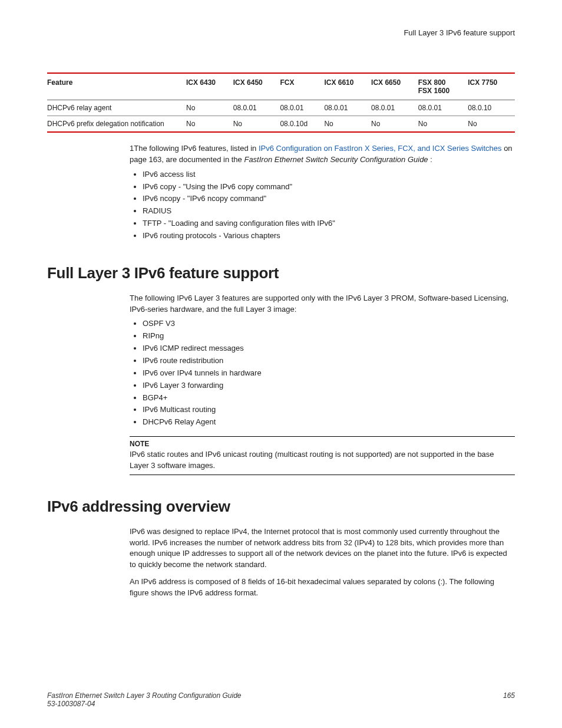 The image size is (562, 728). What do you see at coordinates (395, 87) in the screenshot?
I see `col-icx6650: ICX 6650` at bounding box center [395, 87].